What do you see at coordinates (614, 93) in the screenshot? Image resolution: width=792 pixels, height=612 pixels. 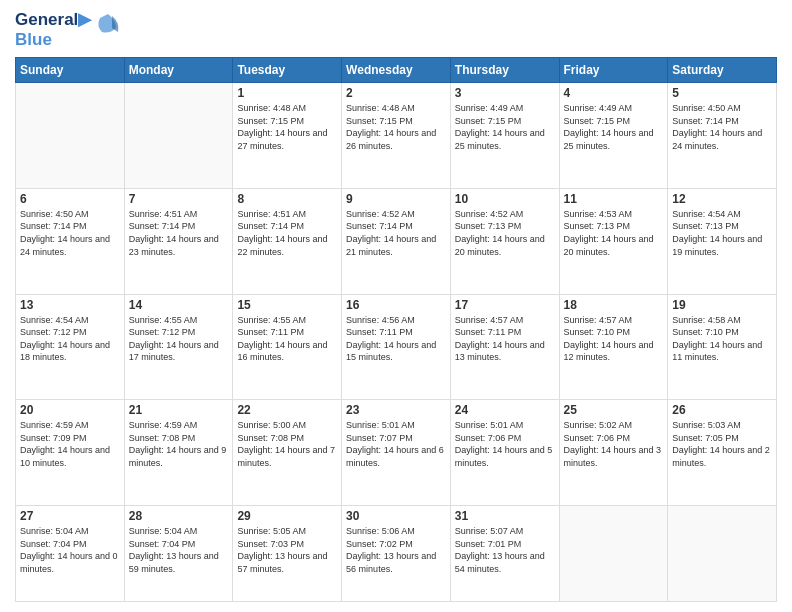 I see `day-number: 4` at bounding box center [614, 93].